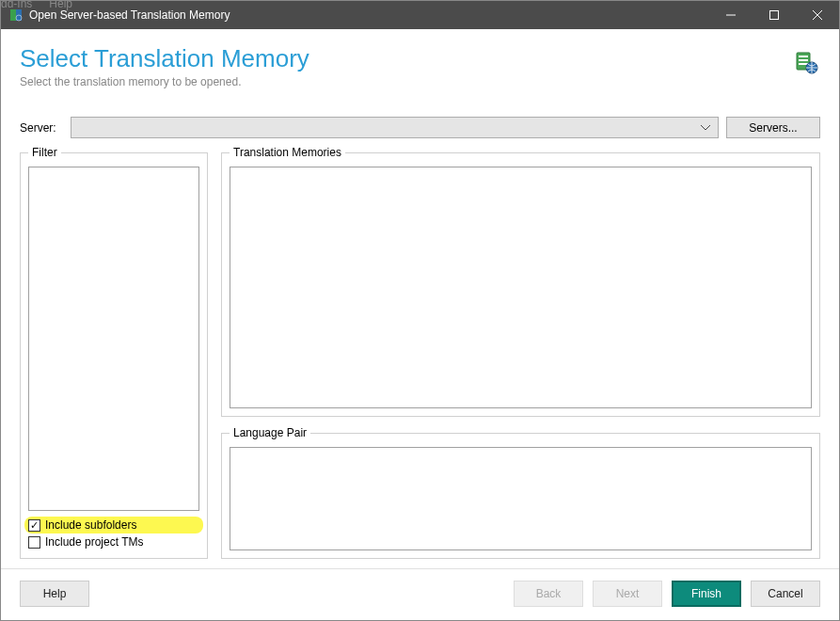 This screenshot has width=840, height=621. What do you see at coordinates (521, 499) in the screenshot?
I see `language-pair-list` at bounding box center [521, 499].